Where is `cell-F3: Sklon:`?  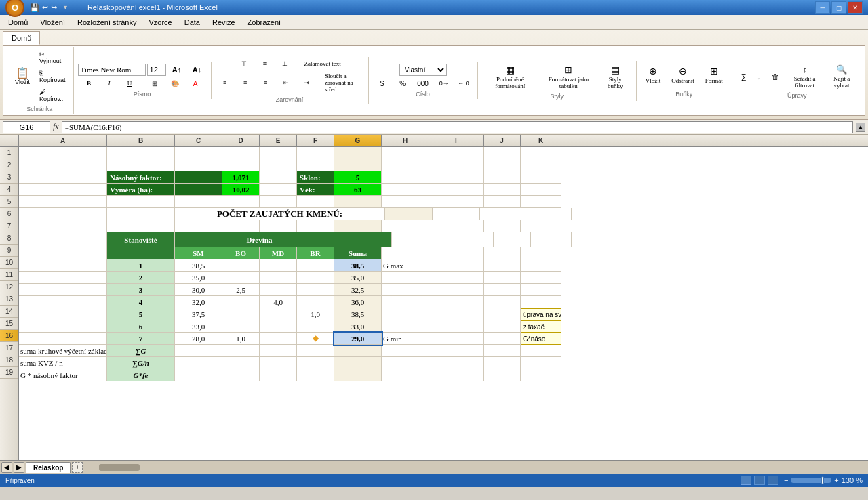 cell-F3: Sklon: is located at coordinates (316, 178).